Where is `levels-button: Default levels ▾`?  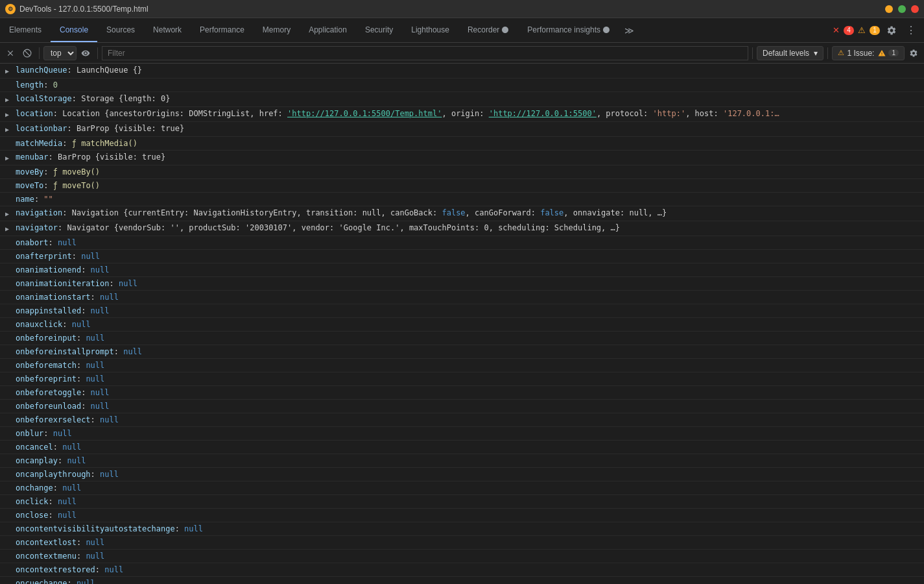
levels-button: Default levels ▾ is located at coordinates (790, 53).